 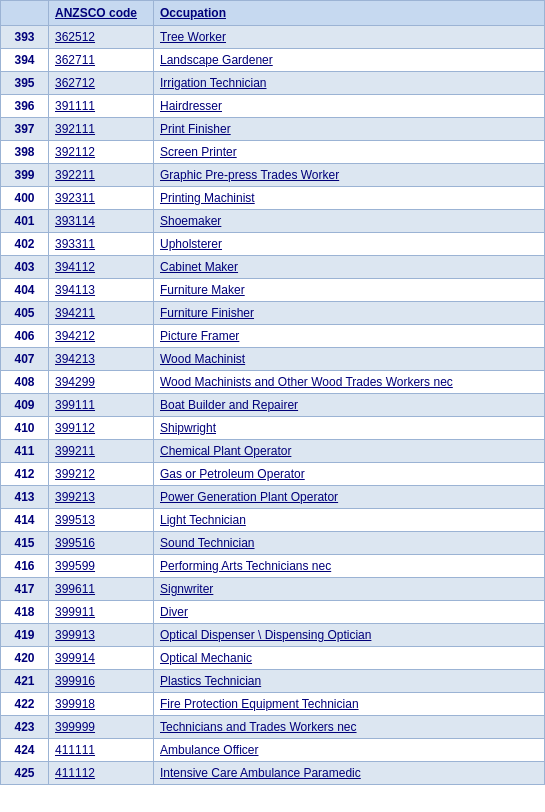 What do you see at coordinates (25, 244) in the screenshot?
I see `row-num: 402` at bounding box center [25, 244].